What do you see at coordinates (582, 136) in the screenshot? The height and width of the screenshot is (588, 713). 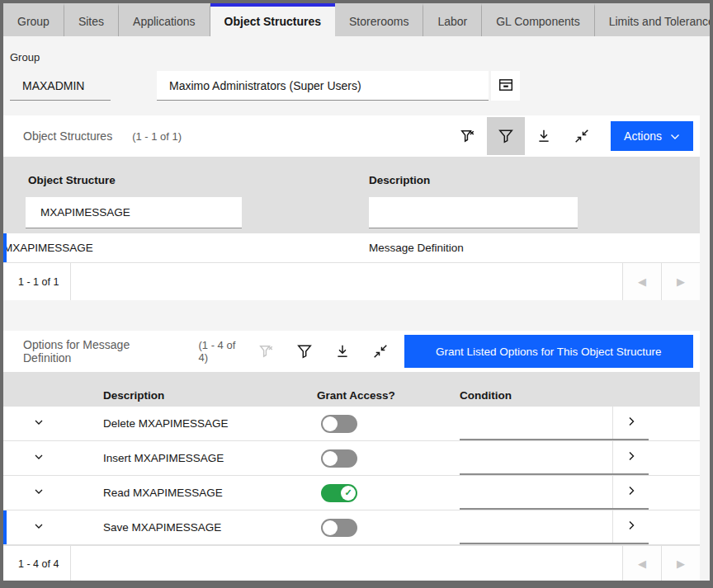 I see `collapse-arrows-icon` at bounding box center [582, 136].